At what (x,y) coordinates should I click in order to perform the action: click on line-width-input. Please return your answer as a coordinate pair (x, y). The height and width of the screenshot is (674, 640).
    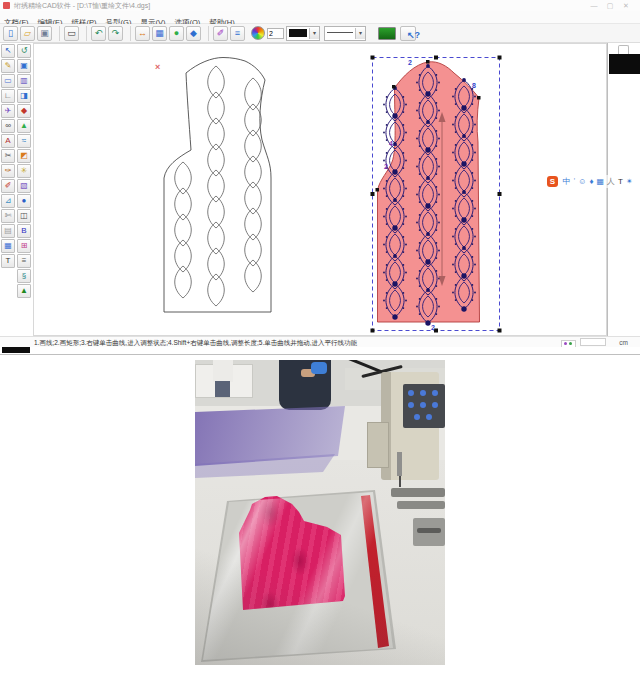
    Looking at the image, I should click on (276, 34).